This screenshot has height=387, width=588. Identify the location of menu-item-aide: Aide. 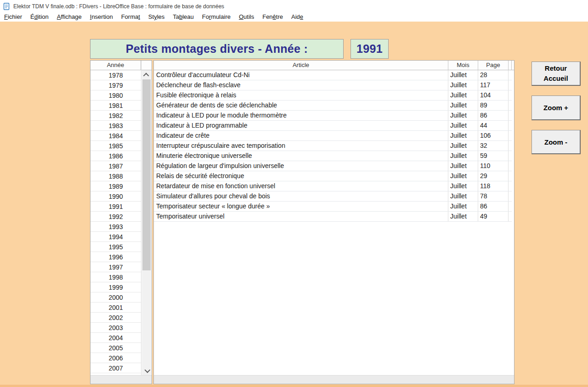
(297, 17).